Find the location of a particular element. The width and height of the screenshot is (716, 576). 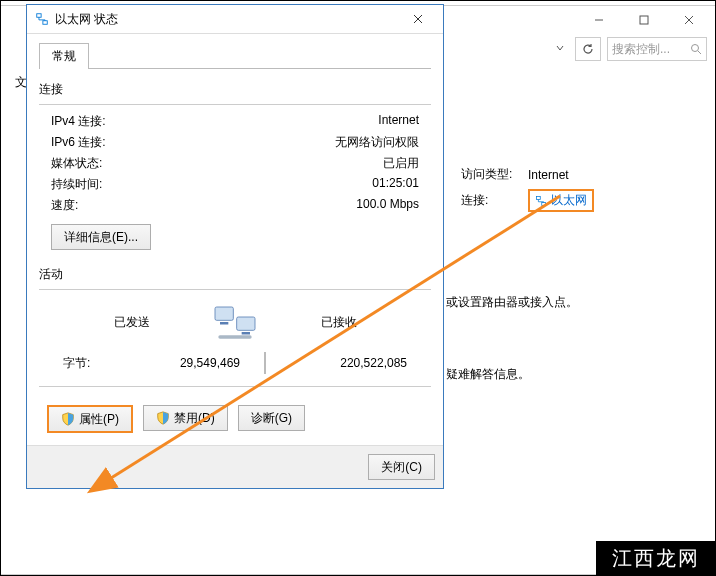

details-button: 详细信息(E)... is located at coordinates (101, 237).